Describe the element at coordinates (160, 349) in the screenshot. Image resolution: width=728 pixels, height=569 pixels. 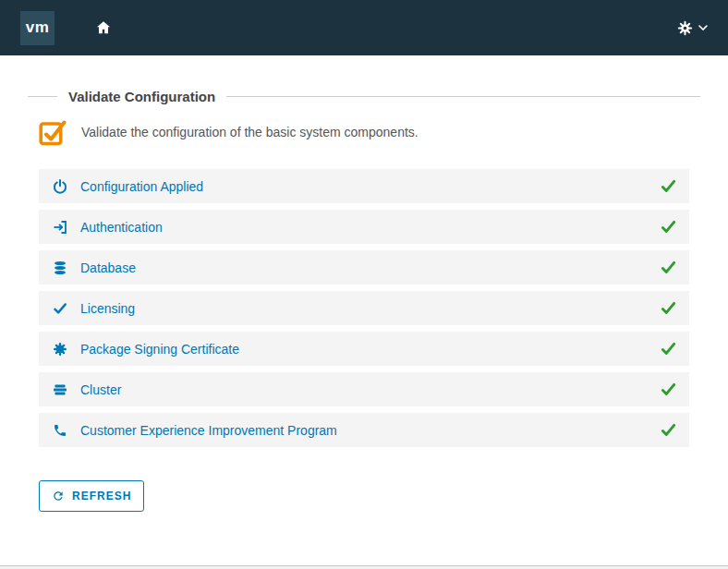
I see `check-label: Package Signing Certificate` at that location.